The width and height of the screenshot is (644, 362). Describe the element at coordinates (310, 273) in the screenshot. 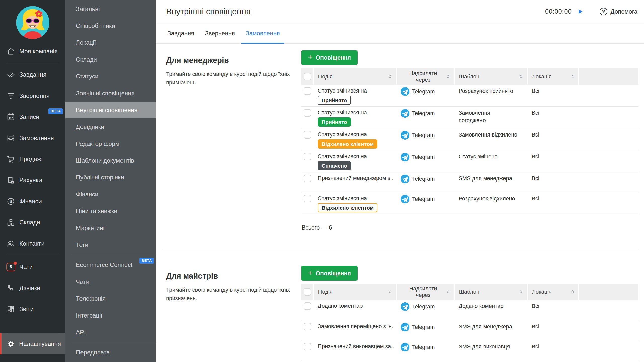

I see `plus-icon: +` at that location.